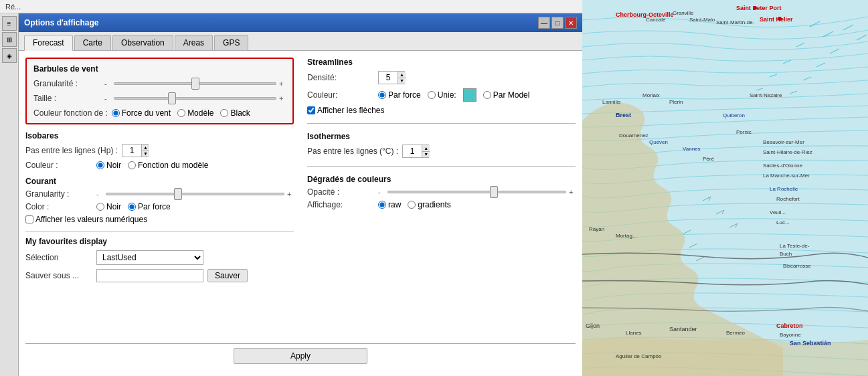 This screenshot has width=868, height=376. Describe the element at coordinates (108, 207) in the screenshot. I see `courant-noir-option: Noir` at that location.